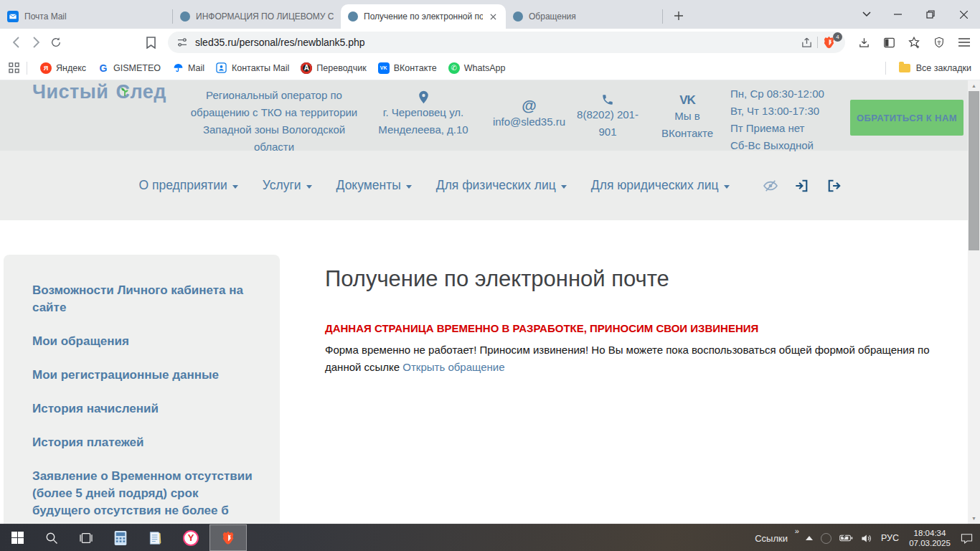 The height and width of the screenshot is (551, 980). I want to click on site-logo: ЧистыйСлед, so click(99, 92).